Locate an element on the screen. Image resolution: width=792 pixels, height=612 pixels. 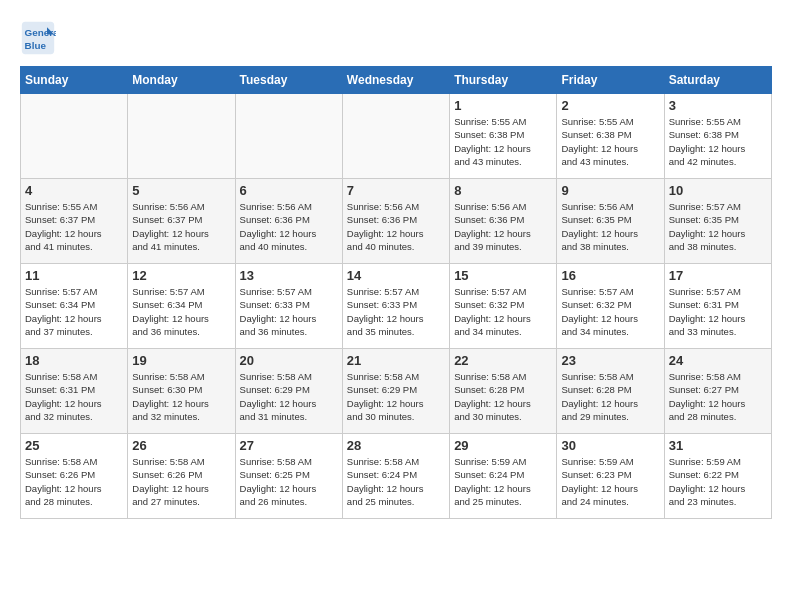
calendar-week-1: 1Sunrise: 5:55 AM Sunset: 6:38 PM Daylig… is located at coordinates (396, 136).